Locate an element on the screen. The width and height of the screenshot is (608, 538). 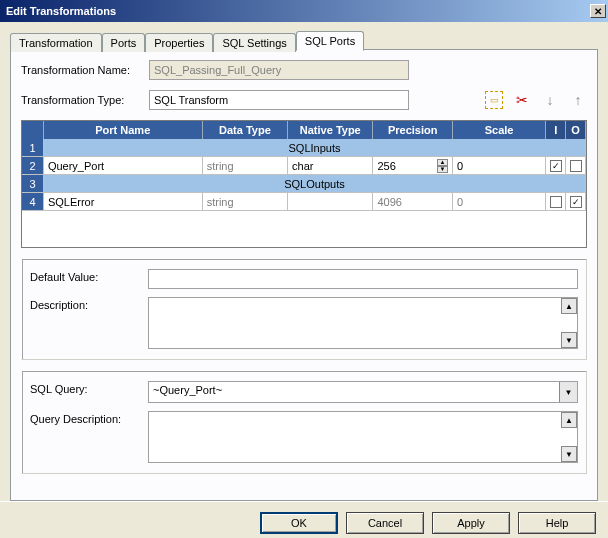
cell-precision: 4096 is located at coordinates (412, 202).